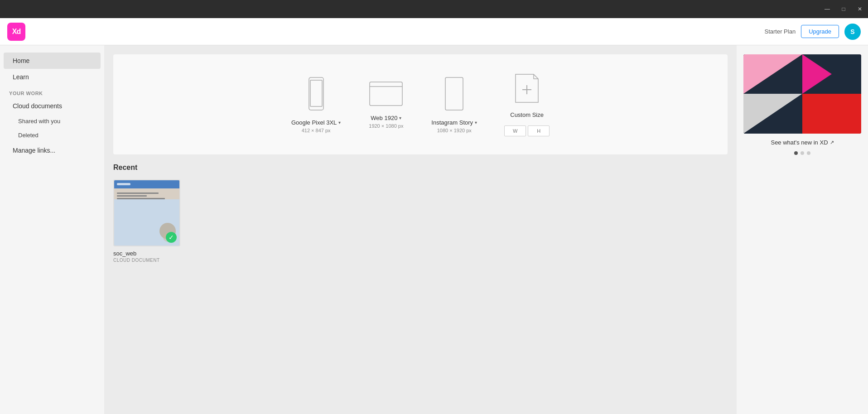 The width and height of the screenshot is (868, 414). What do you see at coordinates (799, 142) in the screenshot?
I see `whats-new-text: See what's new in XD` at bounding box center [799, 142].